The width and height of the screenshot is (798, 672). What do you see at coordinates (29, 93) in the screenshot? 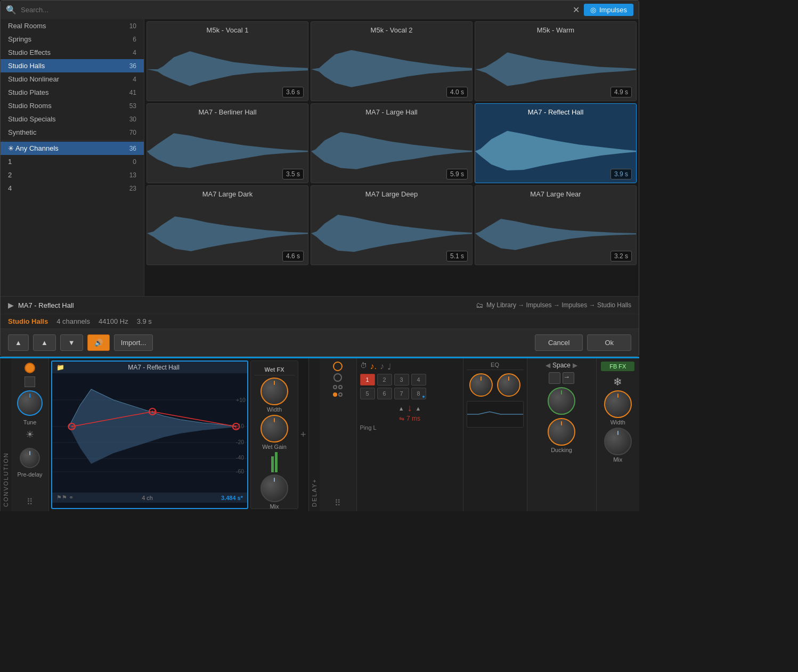
I see `sidebar-item-label: Studio Plates` at bounding box center [29, 93].